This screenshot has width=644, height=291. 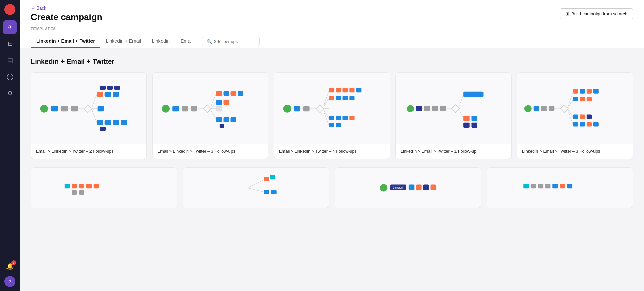 What do you see at coordinates (231, 42) in the screenshot?
I see `search-box: 🔍` at bounding box center [231, 42].